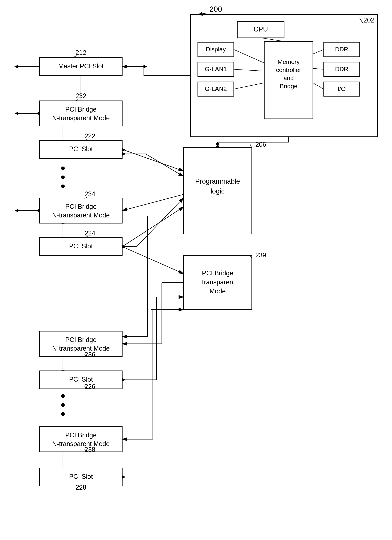 This screenshot has width=392, height=540. Describe the element at coordinates (81, 477) in the screenshot. I see `pci-slot-228-label: PCI Slot` at that location.